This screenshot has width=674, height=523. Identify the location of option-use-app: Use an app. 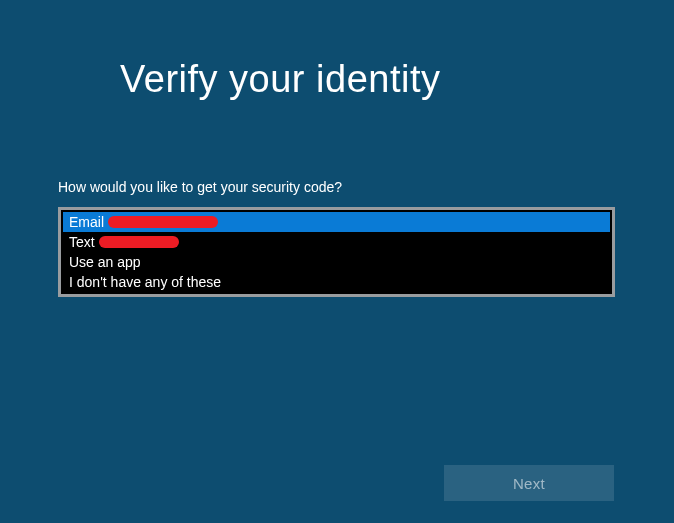
(336, 262).